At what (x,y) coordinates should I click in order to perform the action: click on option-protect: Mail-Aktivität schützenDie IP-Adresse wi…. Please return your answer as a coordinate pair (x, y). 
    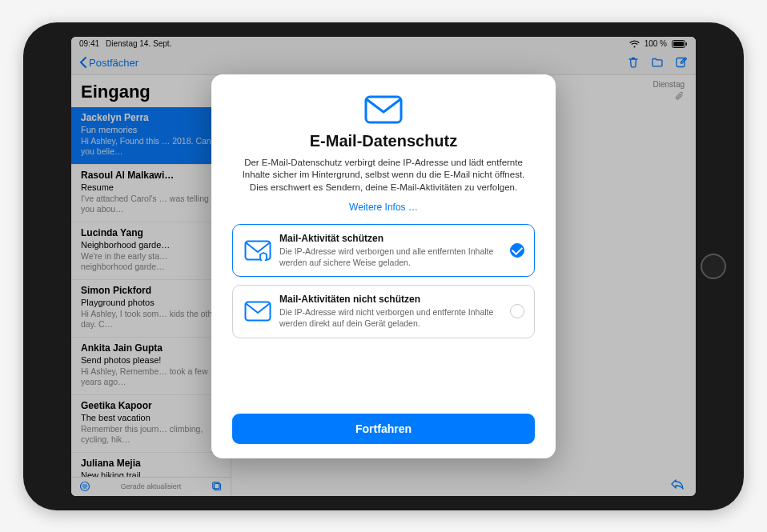
    Looking at the image, I should click on (384, 250).